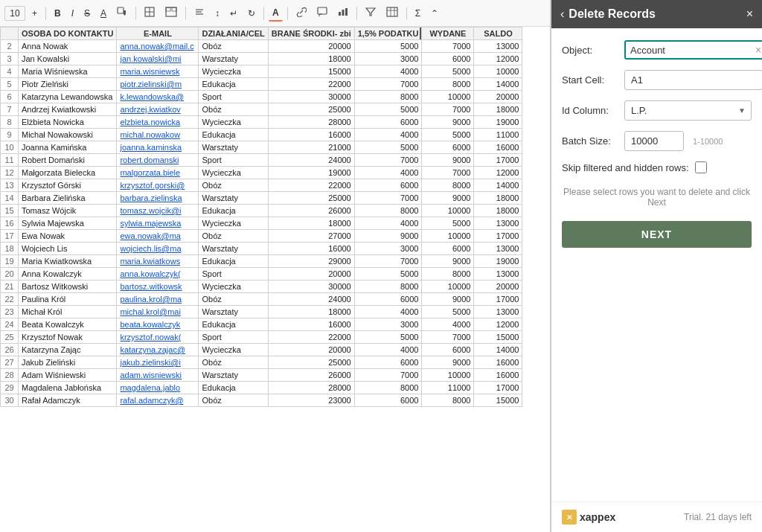  I want to click on rotate-button: ↻, so click(252, 13).